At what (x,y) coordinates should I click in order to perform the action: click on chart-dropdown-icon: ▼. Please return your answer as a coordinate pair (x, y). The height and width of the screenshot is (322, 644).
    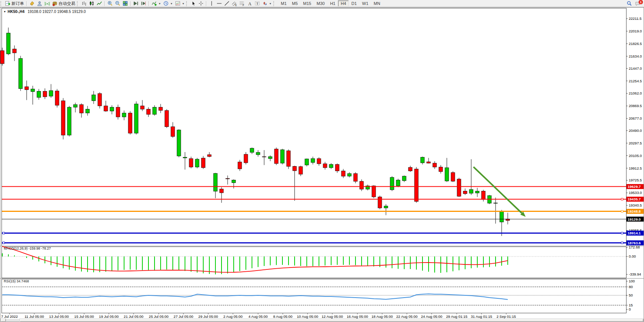
    Looking at the image, I should click on (5, 11).